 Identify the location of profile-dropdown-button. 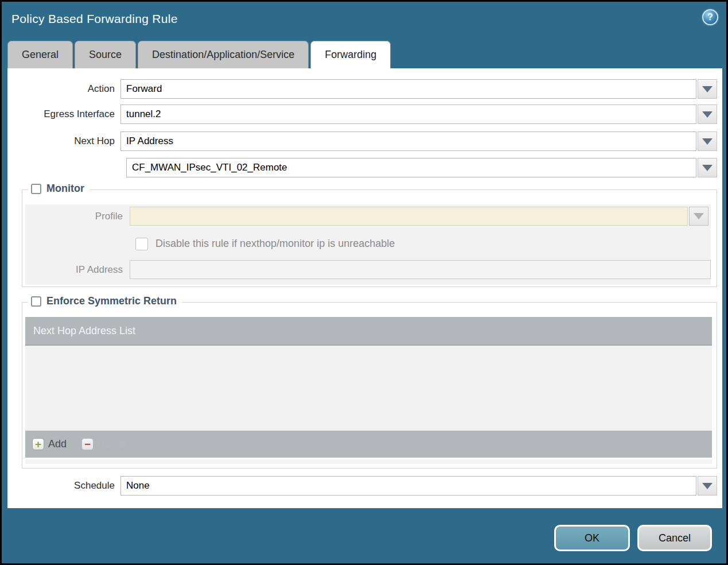
(699, 216).